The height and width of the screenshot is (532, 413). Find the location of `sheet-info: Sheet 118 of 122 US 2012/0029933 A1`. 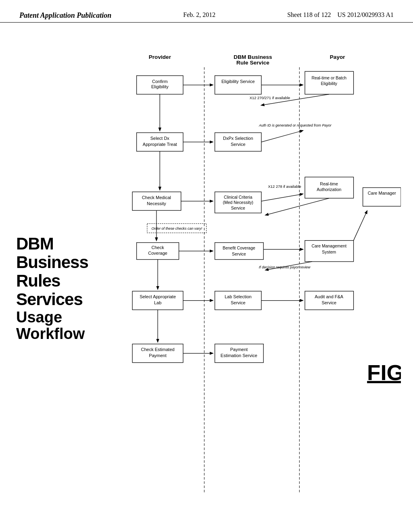

sheet-info: Sheet 118 of 122 US 2012/0029933 A1 is located at coordinates (340, 15).